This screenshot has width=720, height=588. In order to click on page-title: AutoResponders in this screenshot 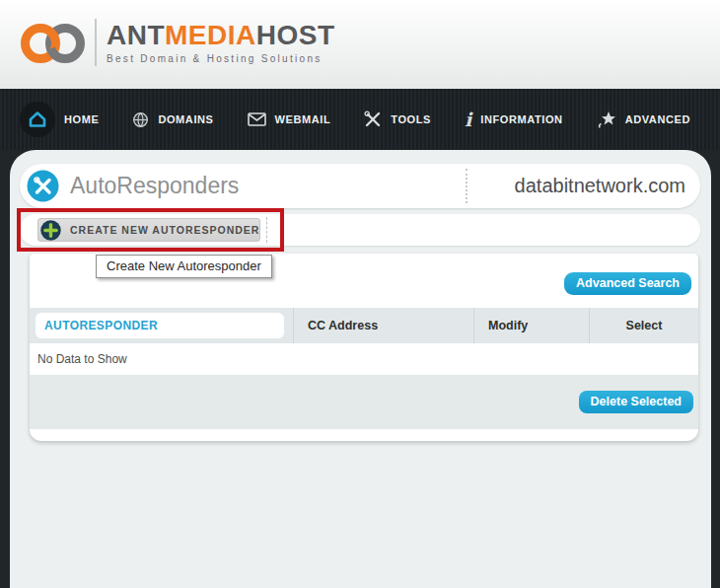, I will do `click(154, 185)`.